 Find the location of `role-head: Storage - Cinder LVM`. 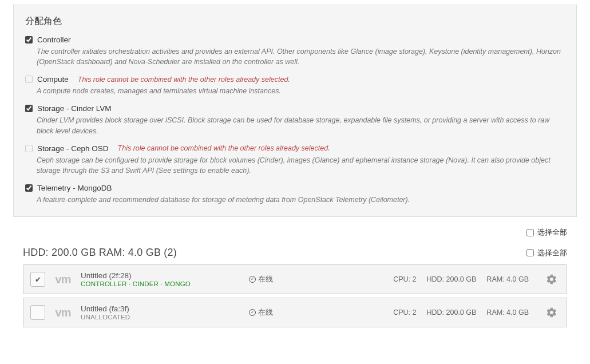

role-head: Storage - Cinder LVM is located at coordinates (295, 109).